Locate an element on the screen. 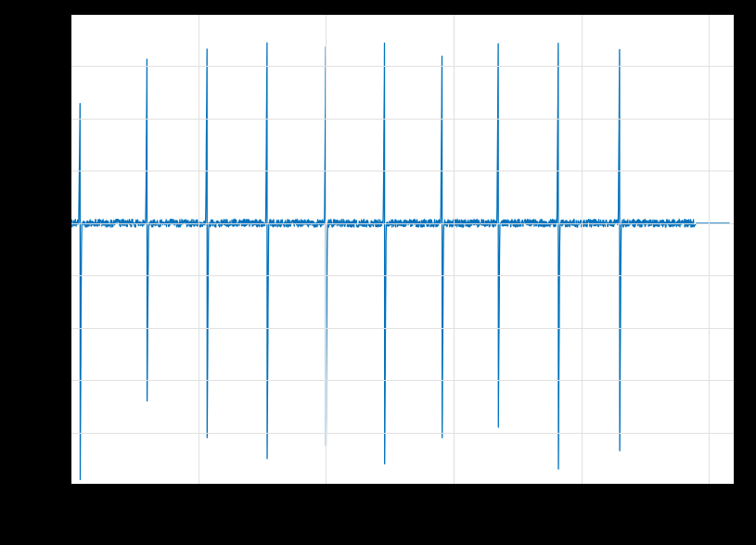  x-tick-label: 0 is located at coordinates (70, 499).